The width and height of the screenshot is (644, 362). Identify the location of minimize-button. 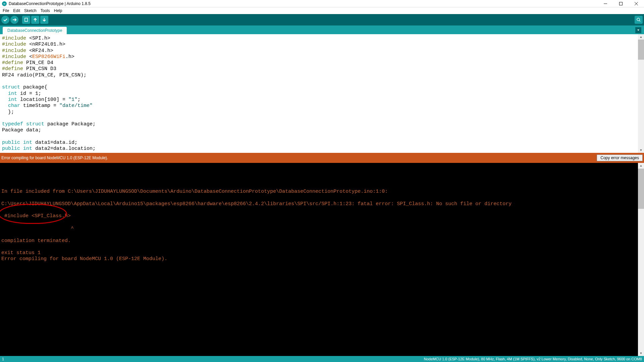
(605, 4).